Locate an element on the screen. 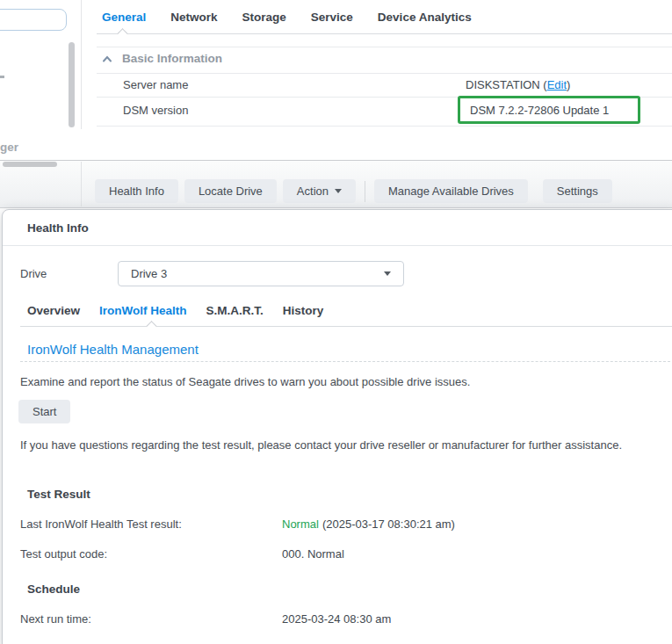 The height and width of the screenshot is (644, 672). drive-label: Drive is located at coordinates (33, 274).